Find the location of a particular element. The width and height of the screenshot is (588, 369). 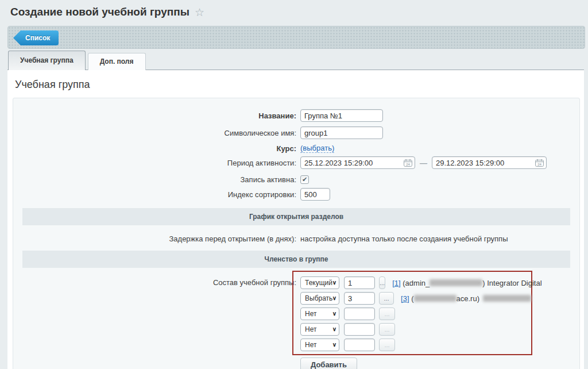

code-label: Символическое имя: is located at coordinates (157, 132).